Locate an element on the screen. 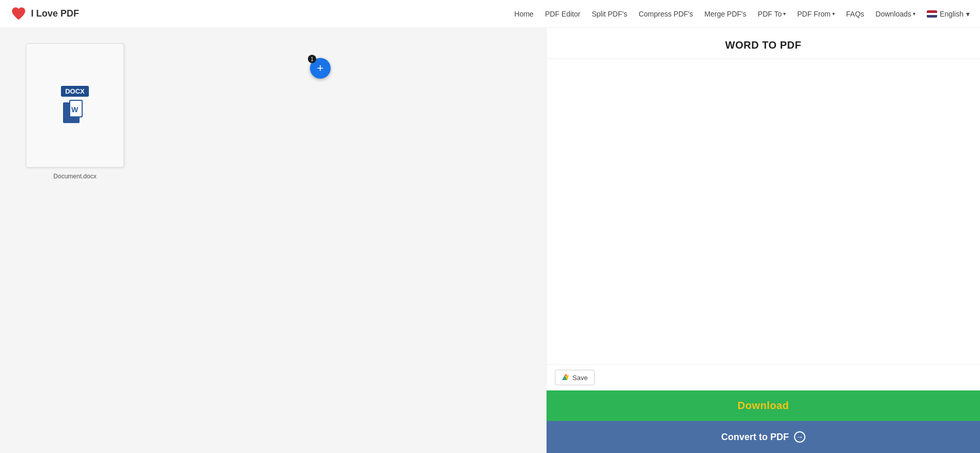 Image resolution: width=980 pixels, height=453 pixels. svg-text: W is located at coordinates (75, 110).